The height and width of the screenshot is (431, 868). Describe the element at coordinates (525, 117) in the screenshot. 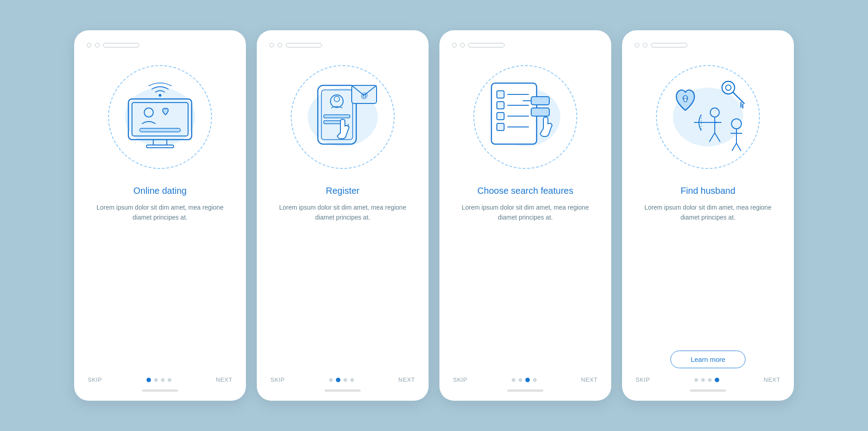

I see `search-illustration` at that location.